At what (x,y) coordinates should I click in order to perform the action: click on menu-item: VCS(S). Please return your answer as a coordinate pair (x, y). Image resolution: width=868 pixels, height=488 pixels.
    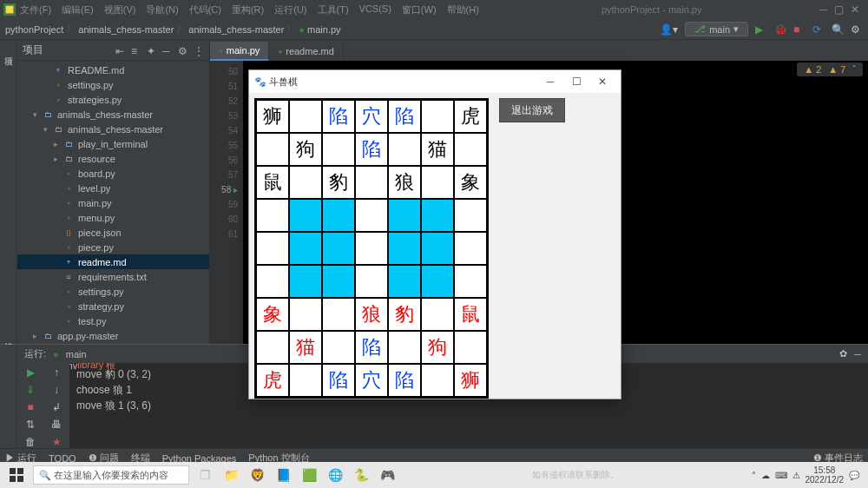
    Looking at the image, I should click on (375, 10).